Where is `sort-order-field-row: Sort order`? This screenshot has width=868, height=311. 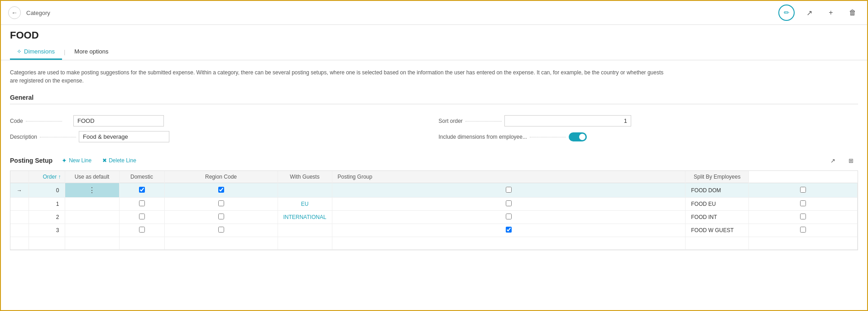 sort-order-field-row: Sort order is located at coordinates (648, 121).